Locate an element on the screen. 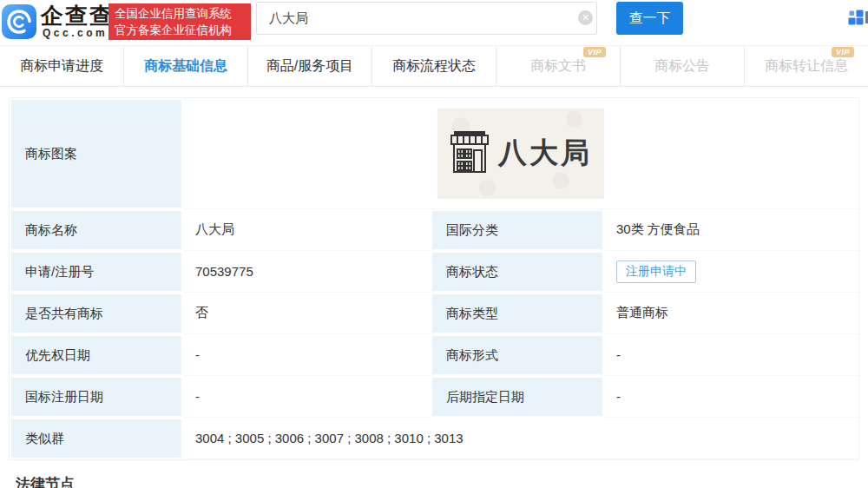  tab-trademark-gazette: 商标公告 is located at coordinates (682, 66).